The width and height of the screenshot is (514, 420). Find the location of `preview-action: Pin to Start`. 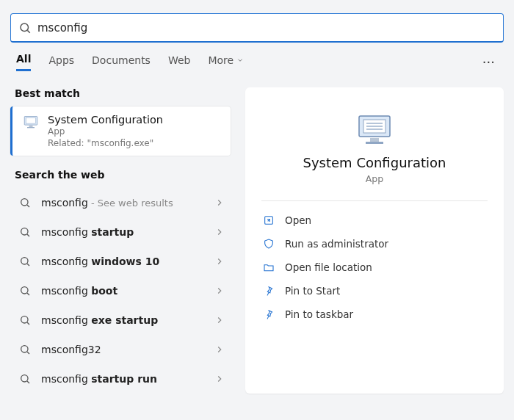

preview-action: Pin to Start is located at coordinates (374, 291).